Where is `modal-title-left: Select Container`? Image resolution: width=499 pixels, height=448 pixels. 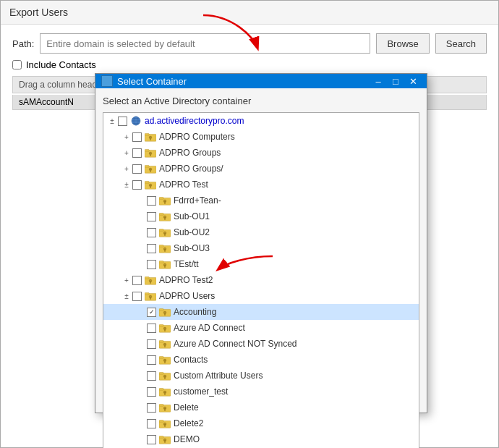 modal-title-left: Select Container is located at coordinates (144, 81).